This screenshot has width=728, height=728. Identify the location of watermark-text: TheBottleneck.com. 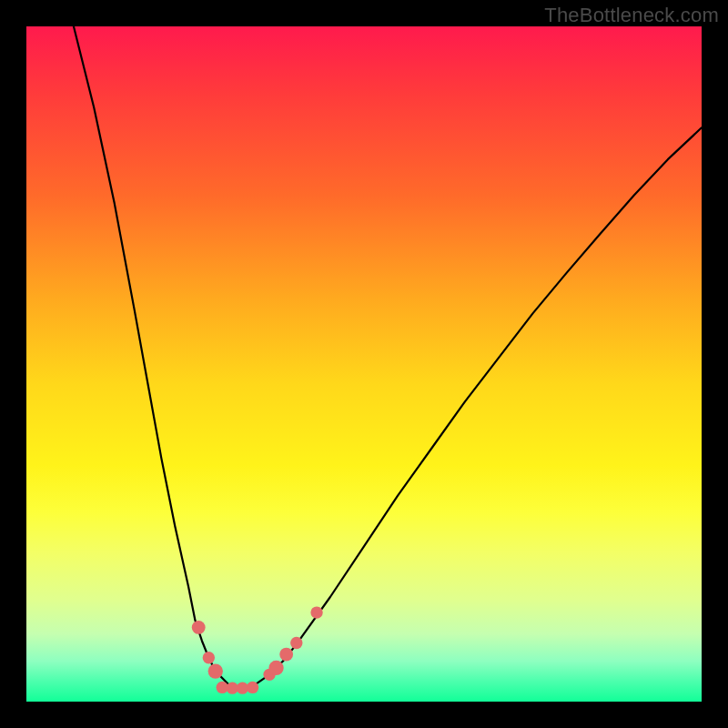
(632, 15).